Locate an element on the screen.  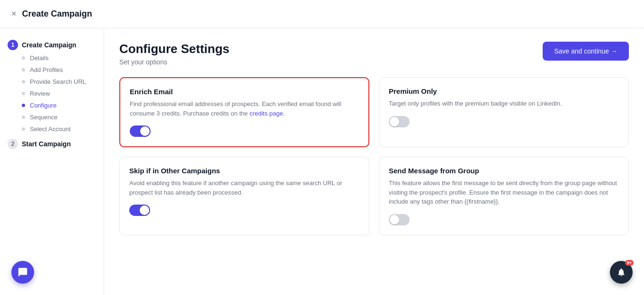
sidebar-item-configure: Configure is located at coordinates (52, 105).